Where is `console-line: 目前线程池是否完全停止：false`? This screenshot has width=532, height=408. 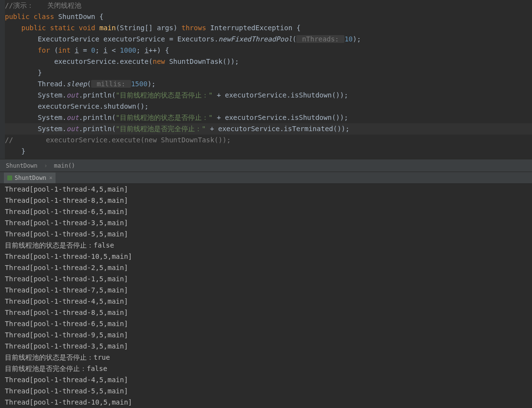
console-line: 目前线程池是否完全停止：false is located at coordinates (266, 369).